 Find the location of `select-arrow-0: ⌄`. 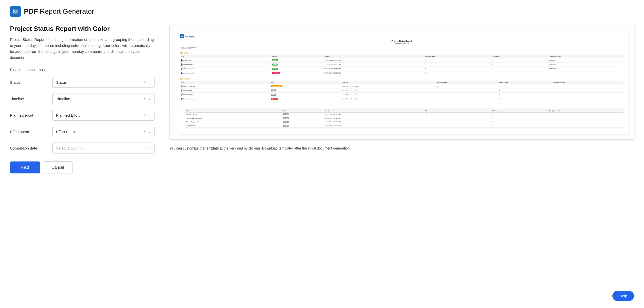

select-arrow-0: ⌄ is located at coordinates (149, 82).